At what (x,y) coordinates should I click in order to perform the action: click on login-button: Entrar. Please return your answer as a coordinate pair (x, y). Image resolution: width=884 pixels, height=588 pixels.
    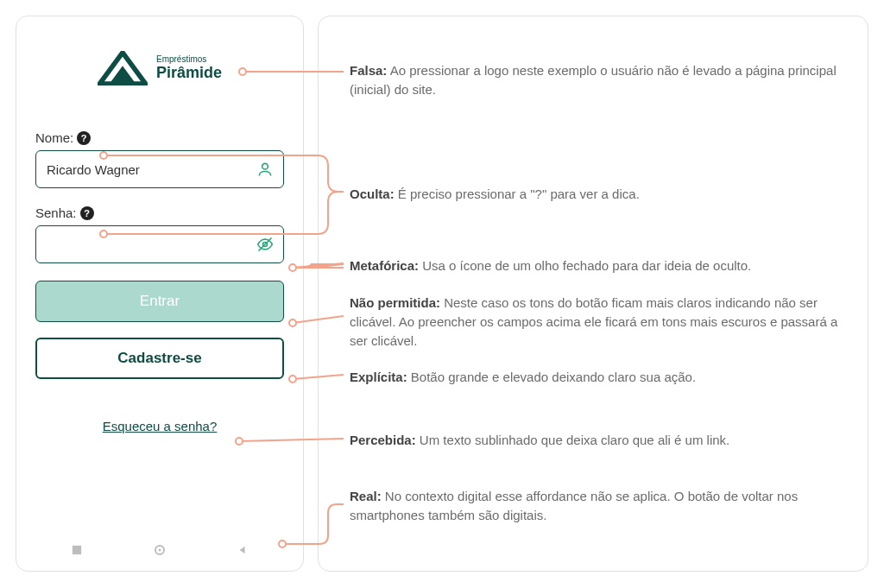
    Looking at the image, I should click on (160, 301).